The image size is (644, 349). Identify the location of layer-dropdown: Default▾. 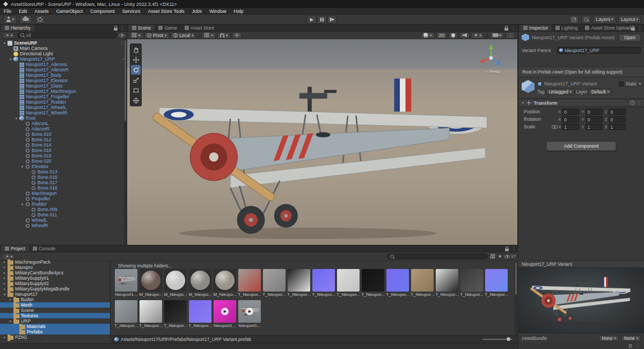
(600, 92).